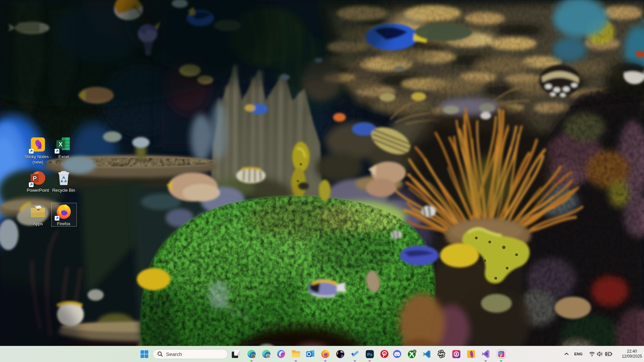 The width and height of the screenshot is (644, 362). Describe the element at coordinates (370, 354) in the screenshot. I see `svg-text: Ps` at that location.